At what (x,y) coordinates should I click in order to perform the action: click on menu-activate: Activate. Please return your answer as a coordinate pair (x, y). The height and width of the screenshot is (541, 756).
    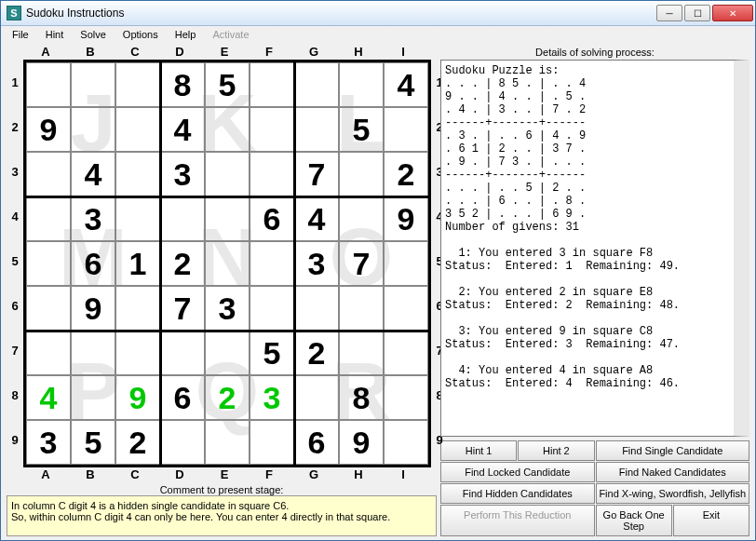
    Looking at the image, I should click on (231, 34).